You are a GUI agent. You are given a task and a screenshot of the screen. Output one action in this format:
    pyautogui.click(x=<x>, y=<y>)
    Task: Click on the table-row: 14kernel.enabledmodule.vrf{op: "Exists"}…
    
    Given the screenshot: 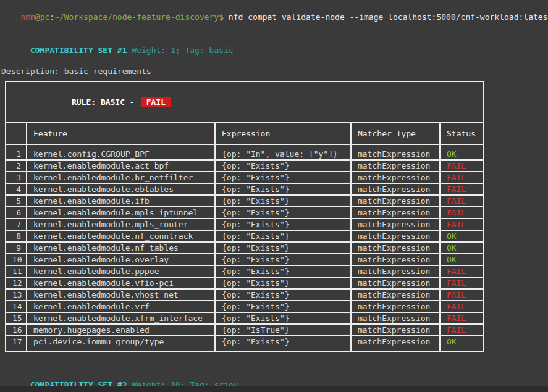 What is the action you would take?
    pyautogui.click(x=245, y=306)
    